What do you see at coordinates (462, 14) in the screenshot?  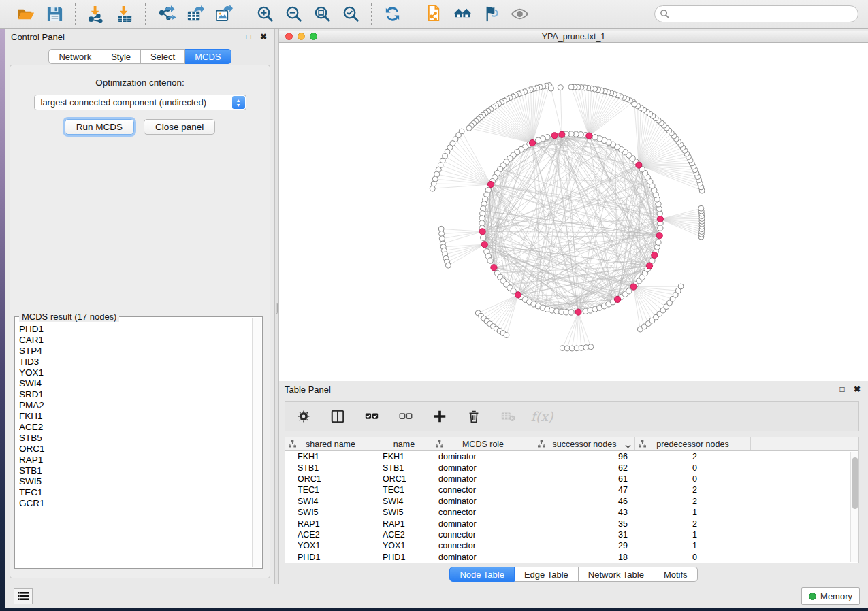 I see `houses-icon` at bounding box center [462, 14].